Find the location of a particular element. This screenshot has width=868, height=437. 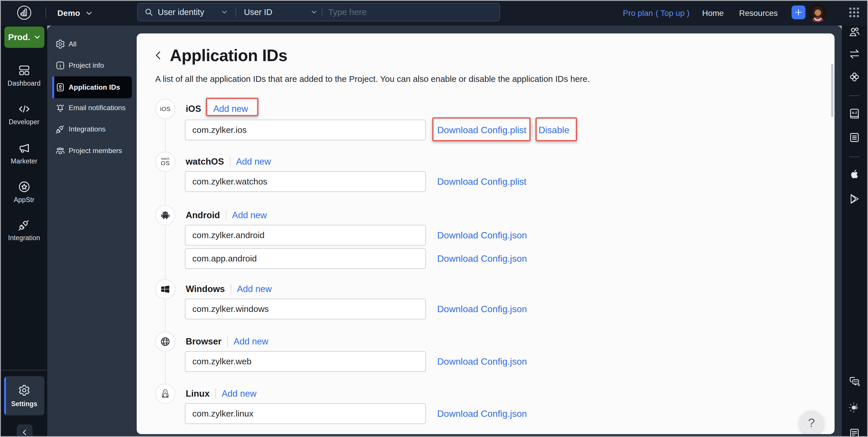

sidebar-item-developer: Developer is located at coordinates (24, 114).